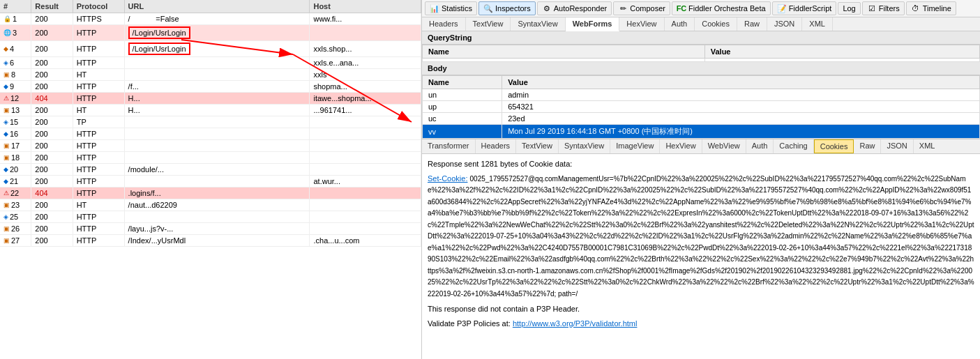 This screenshot has height=359, width=980. Describe the element at coordinates (462, 119) in the screenshot. I see `body-name-uc: uc` at that location.